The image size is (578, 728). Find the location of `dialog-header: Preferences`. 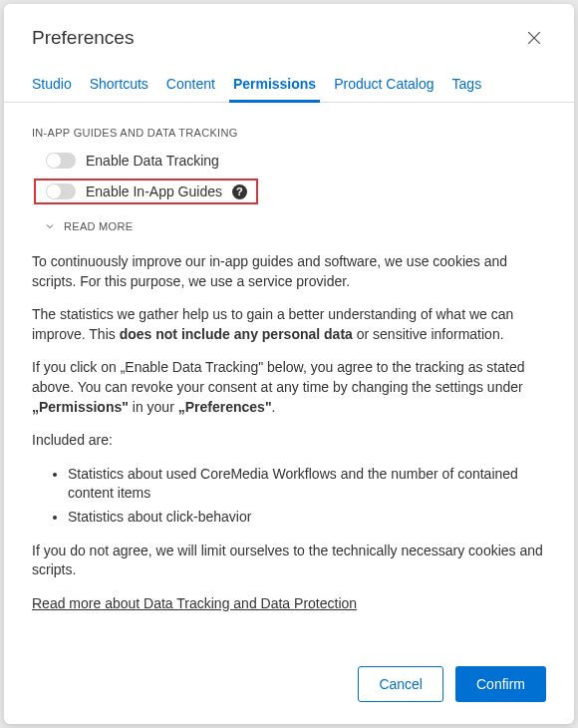

dialog-header: Preferences is located at coordinates (289, 36).